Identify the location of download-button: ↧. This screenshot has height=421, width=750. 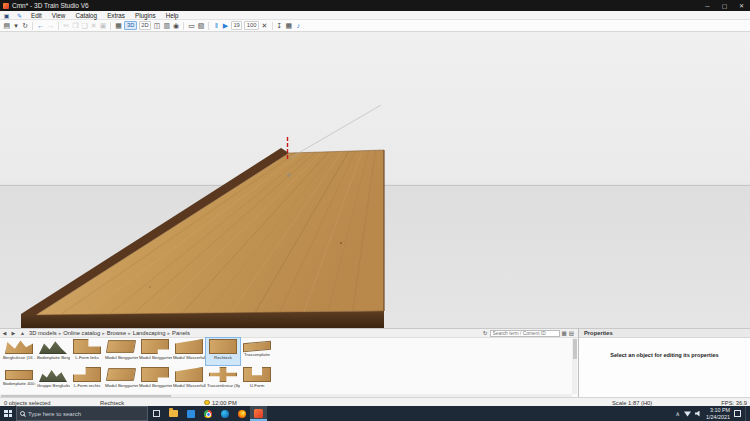
(280, 26).